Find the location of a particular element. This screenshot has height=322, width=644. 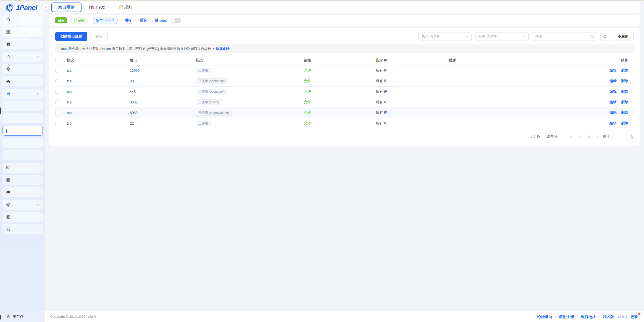

sidebar-item-overview is located at coordinates (23, 20).